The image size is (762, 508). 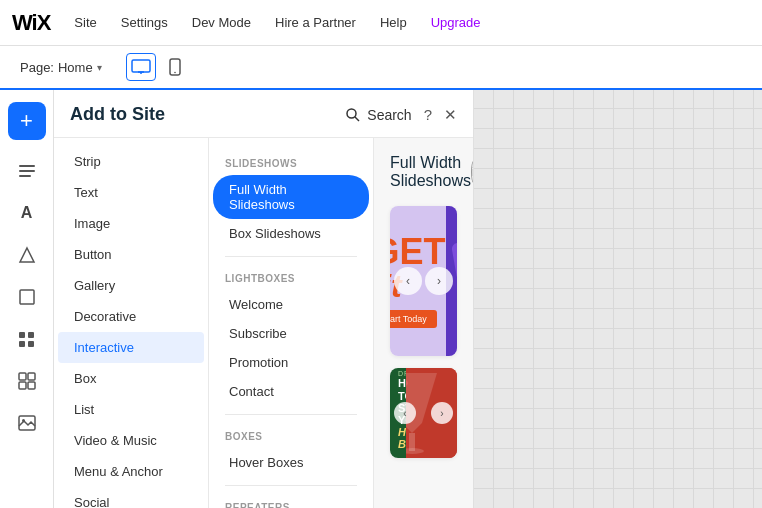 What do you see at coordinates (131, 440) in the screenshot?
I see `cat-video-music: Video & Music` at bounding box center [131, 440].